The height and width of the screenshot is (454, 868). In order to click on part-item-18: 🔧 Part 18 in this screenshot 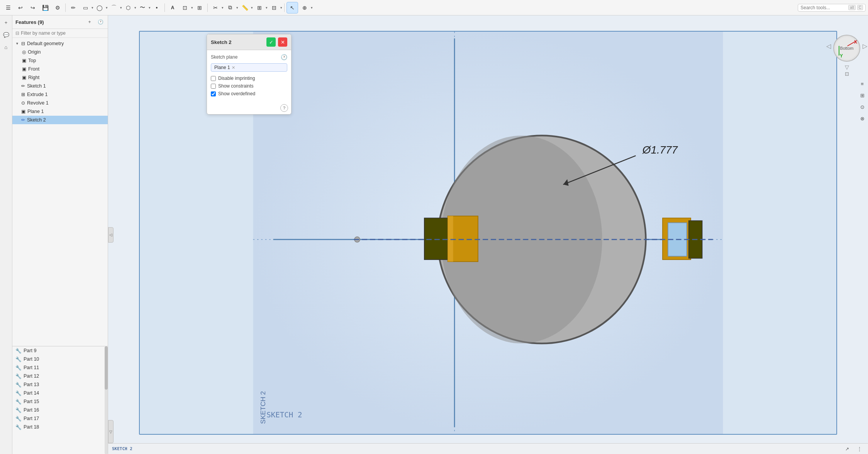, I will do `click(60, 427)`.